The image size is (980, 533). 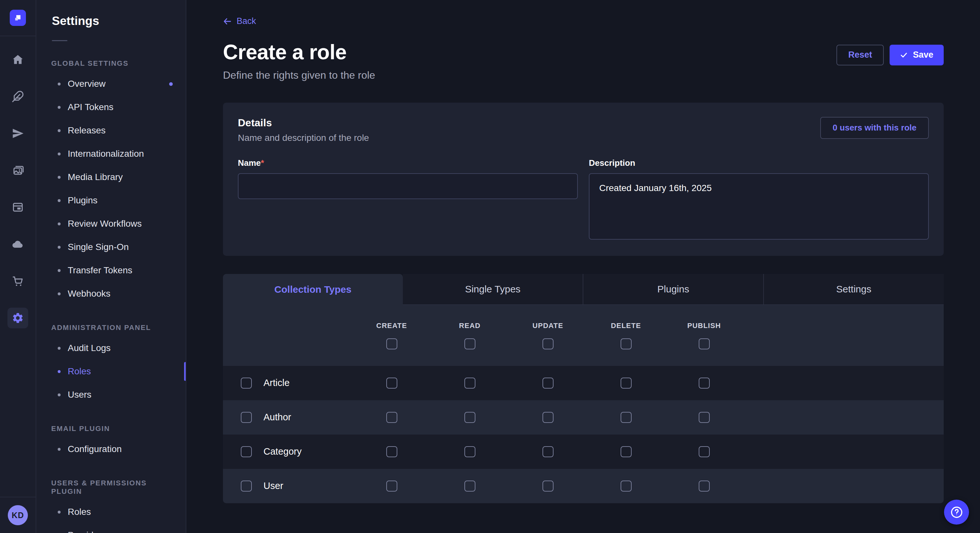 What do you see at coordinates (470, 486) in the screenshot?
I see `user-read-checkbox` at bounding box center [470, 486].